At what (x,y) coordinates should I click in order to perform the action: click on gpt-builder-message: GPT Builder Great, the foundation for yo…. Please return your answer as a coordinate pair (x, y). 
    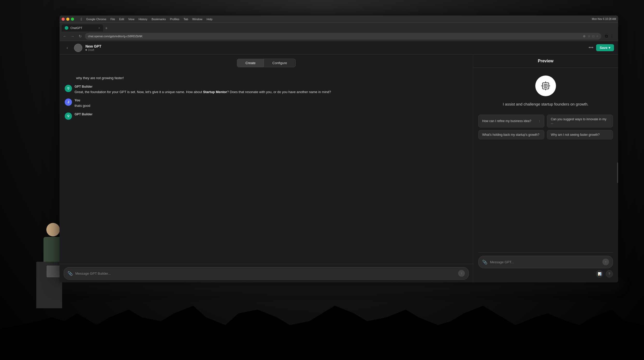
    Looking at the image, I should click on (203, 90).